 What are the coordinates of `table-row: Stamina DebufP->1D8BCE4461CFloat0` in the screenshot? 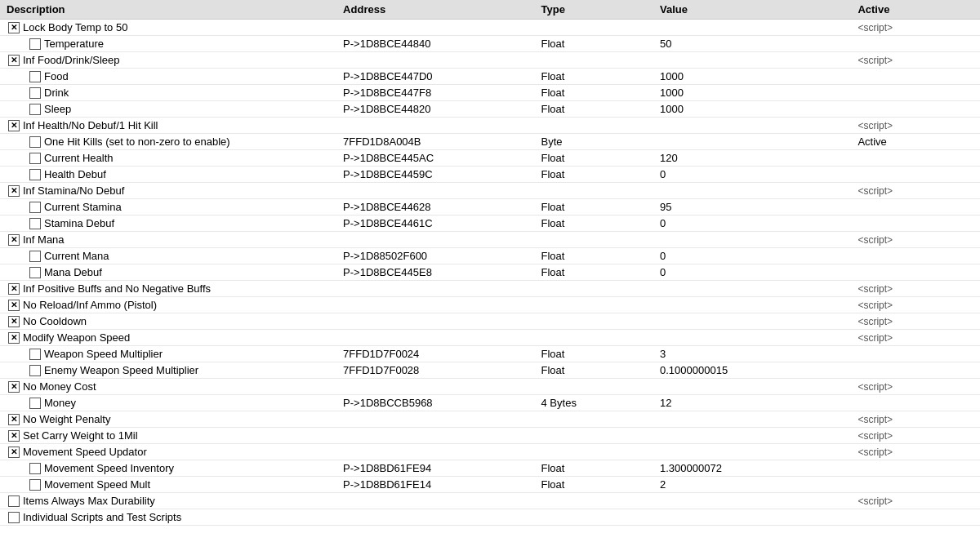 It's located at (490, 224).